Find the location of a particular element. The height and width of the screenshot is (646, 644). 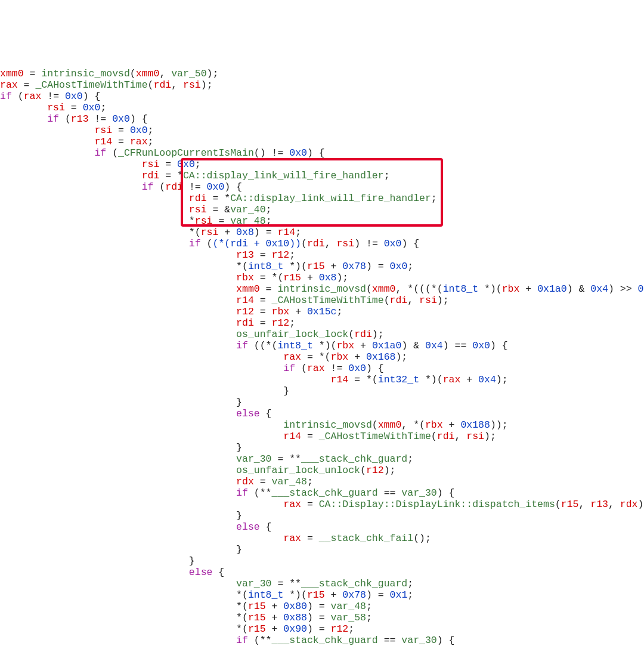

token-fn: __stack_chk_fail is located at coordinates (366, 538).